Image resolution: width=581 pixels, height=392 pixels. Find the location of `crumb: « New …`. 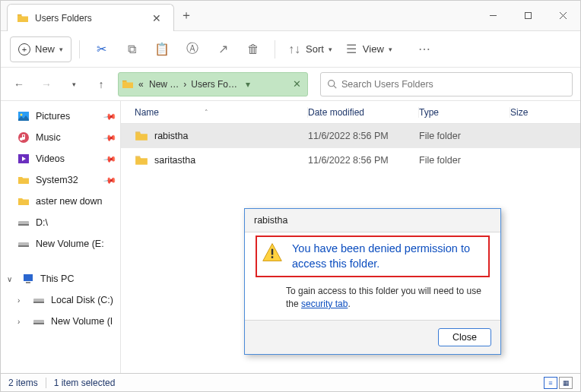

crumb: « New … is located at coordinates (158, 84).